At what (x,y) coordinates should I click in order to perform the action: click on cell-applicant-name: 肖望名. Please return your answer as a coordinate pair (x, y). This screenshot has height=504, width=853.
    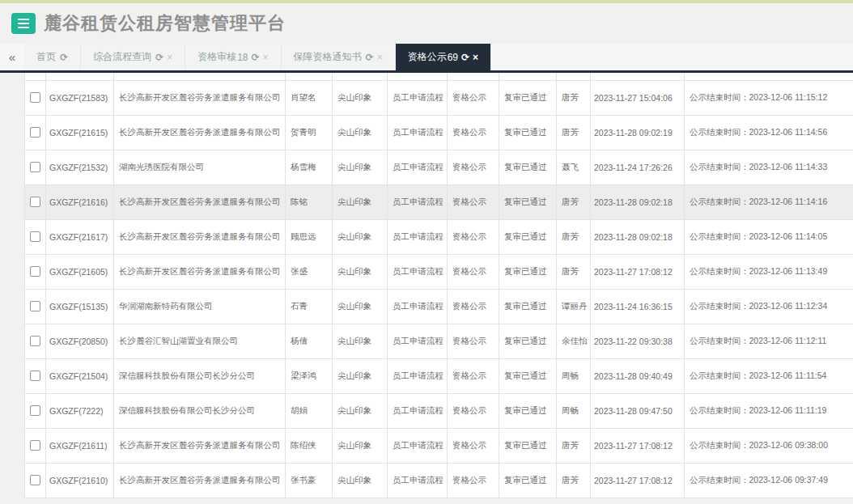
    Looking at the image, I should click on (309, 97).